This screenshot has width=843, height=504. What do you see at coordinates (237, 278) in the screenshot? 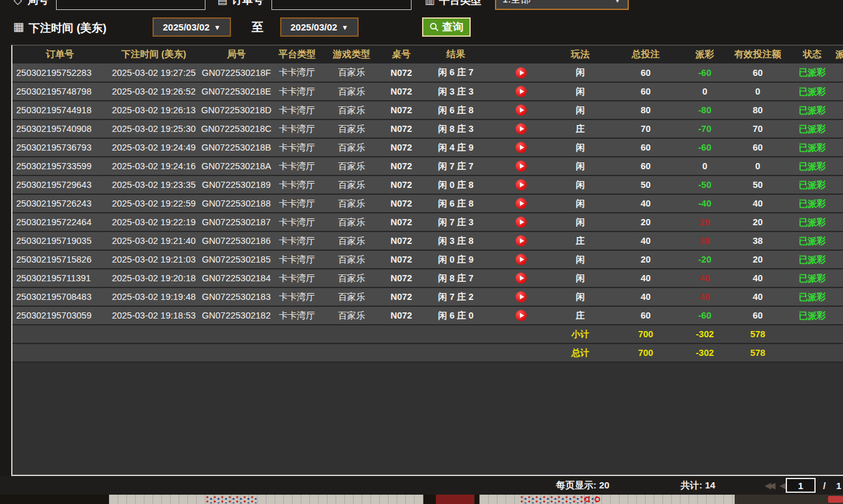
I see `round-cell: GN07225302184` at bounding box center [237, 278].